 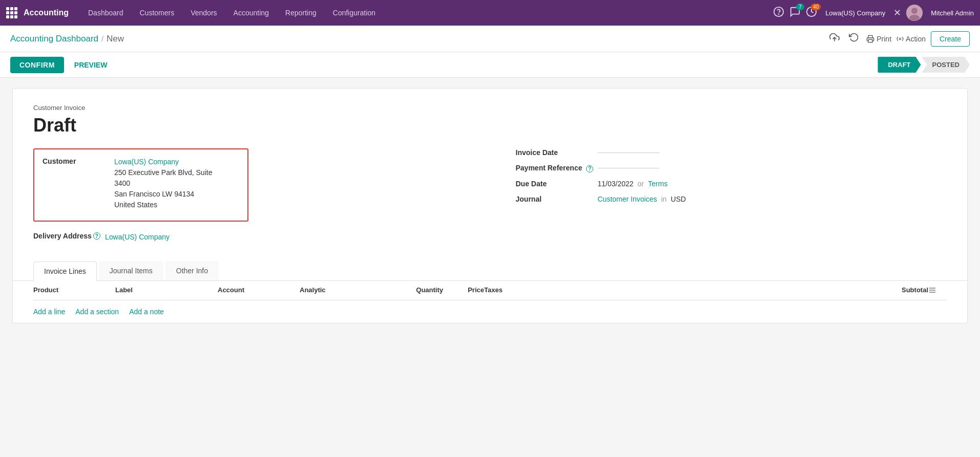 What do you see at coordinates (800, 7) in the screenshot?
I see `chat-badge: 7` at bounding box center [800, 7].